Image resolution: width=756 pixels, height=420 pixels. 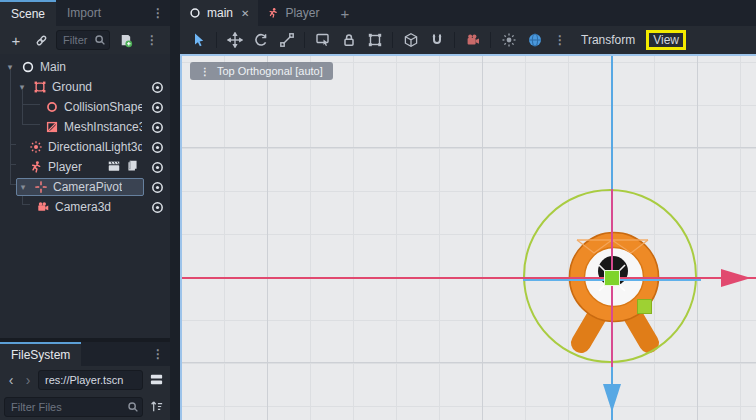 I want to click on node-label: CameraPivot, so click(x=88, y=187).